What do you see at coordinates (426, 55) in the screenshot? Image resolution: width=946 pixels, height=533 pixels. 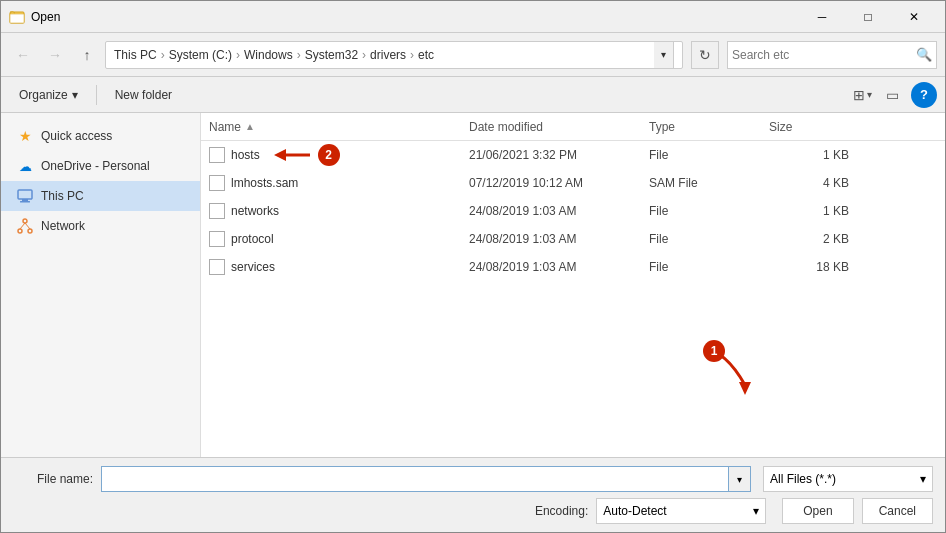 I see `path-etc: etc` at bounding box center [426, 55].